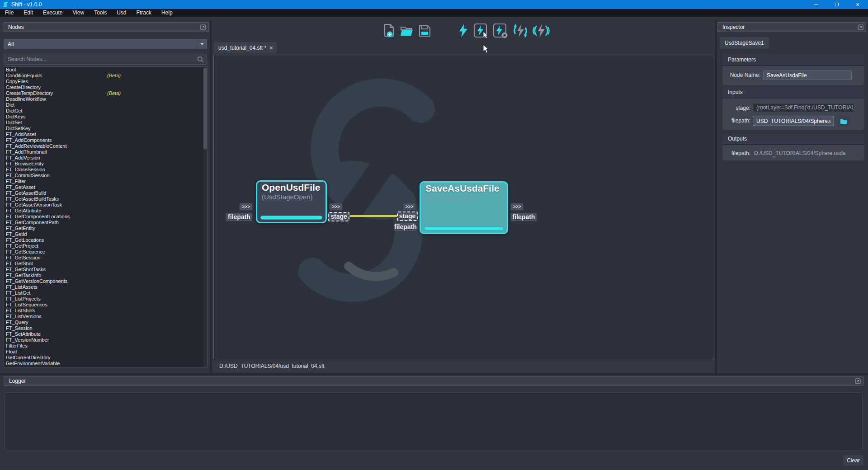 The height and width of the screenshot is (470, 868). I want to click on list-item: DictSet, so click(106, 123).